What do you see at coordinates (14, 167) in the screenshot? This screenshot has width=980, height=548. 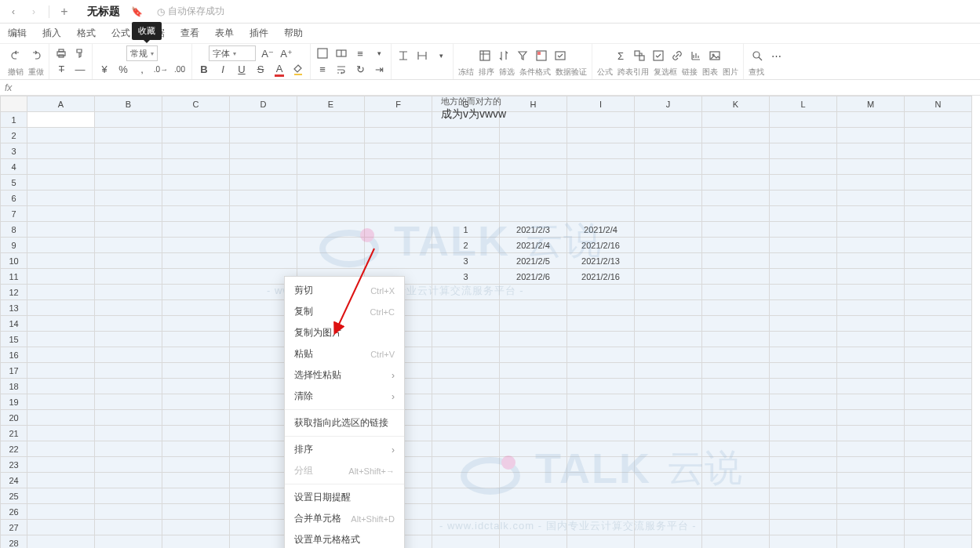 I see `row-header: 4` at bounding box center [14, 167].